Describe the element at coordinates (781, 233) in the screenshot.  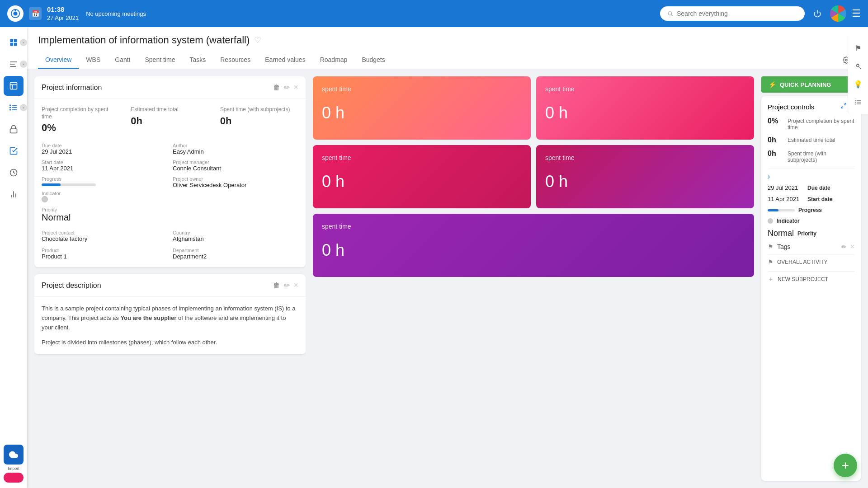
I see `ctrl-priority-value: Normal` at that location.